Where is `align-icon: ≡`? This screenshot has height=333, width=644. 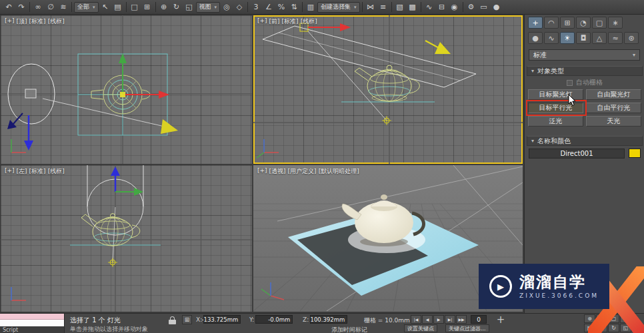 align-icon: ≡ is located at coordinates (383, 7).